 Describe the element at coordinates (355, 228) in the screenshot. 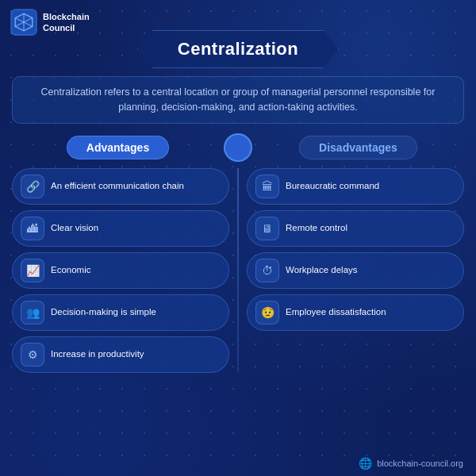

I see `item-pill-remote-control: 🖥Remote control` at that location.